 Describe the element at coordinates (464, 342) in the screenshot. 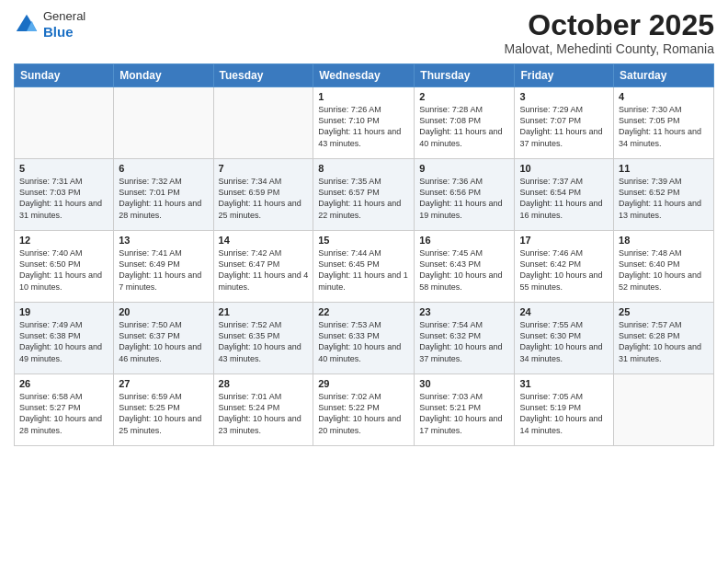

I see `day-info: Sunrise: 7:54 AM Sunset: 6:32 PM Dayligh…` at that location.